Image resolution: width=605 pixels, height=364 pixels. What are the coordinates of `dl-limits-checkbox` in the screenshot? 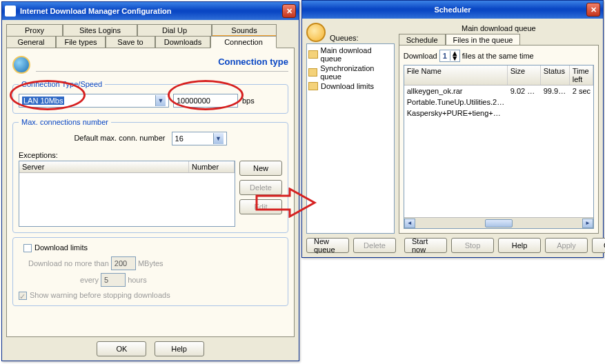 It's located at (28, 248).